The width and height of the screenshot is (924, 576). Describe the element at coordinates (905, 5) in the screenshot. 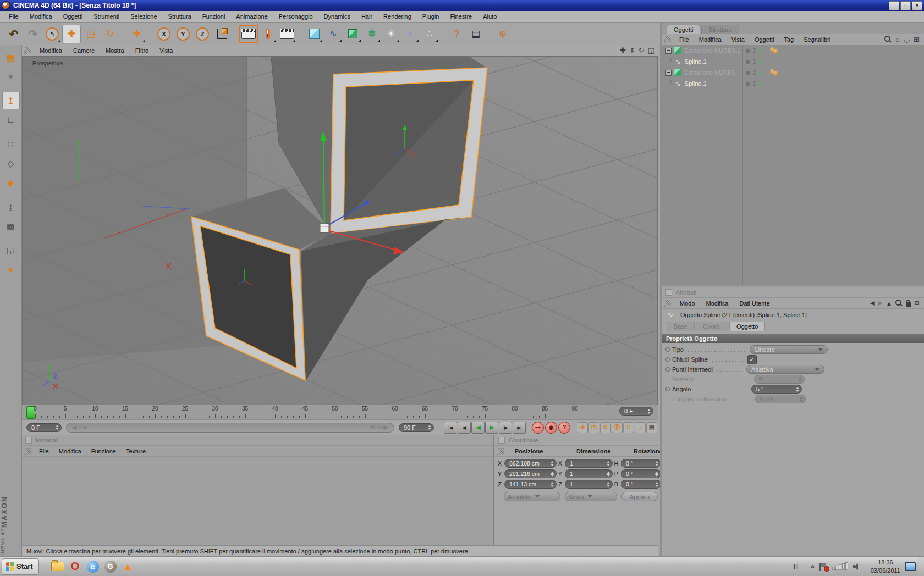

I see `maximize-button: □` at that location.